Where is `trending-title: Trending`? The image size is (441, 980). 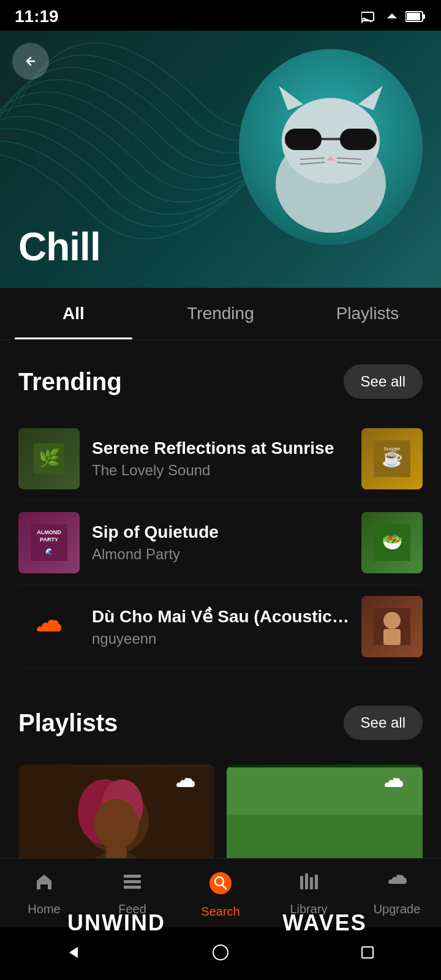
trending-title: Trending is located at coordinates (70, 382).